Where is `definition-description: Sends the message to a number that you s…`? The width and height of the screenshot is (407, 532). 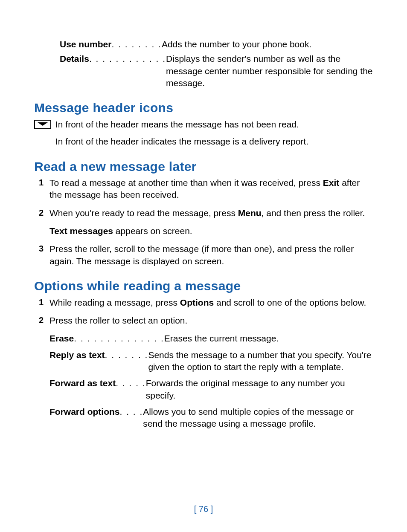
definition-description: Sends the message to a number that you s… is located at coordinates (260, 361).